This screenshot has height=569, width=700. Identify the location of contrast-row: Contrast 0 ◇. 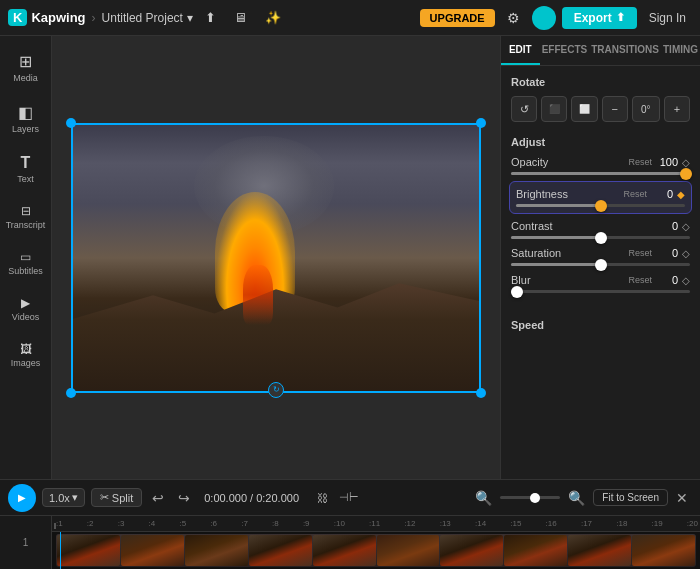
(600, 230).